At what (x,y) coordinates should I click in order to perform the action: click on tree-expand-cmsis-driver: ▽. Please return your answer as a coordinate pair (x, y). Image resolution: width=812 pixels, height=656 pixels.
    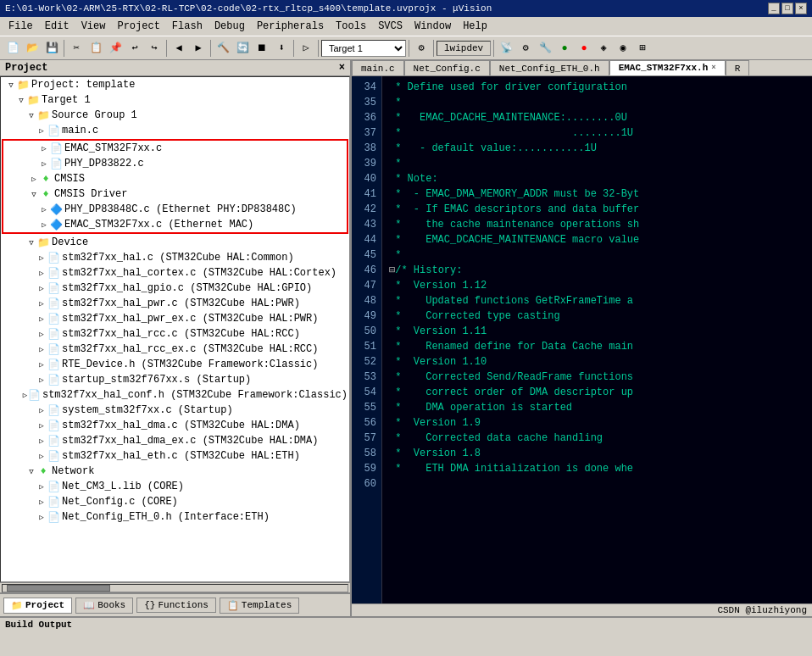
    Looking at the image, I should click on (34, 194).